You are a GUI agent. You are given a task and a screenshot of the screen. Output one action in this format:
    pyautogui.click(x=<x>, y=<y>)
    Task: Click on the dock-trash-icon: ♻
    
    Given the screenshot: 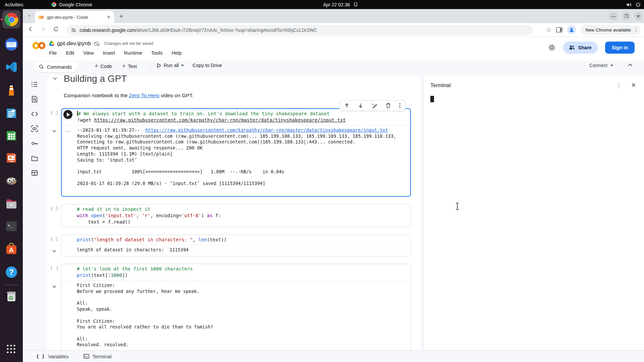 What is the action you would take?
    pyautogui.click(x=11, y=296)
    